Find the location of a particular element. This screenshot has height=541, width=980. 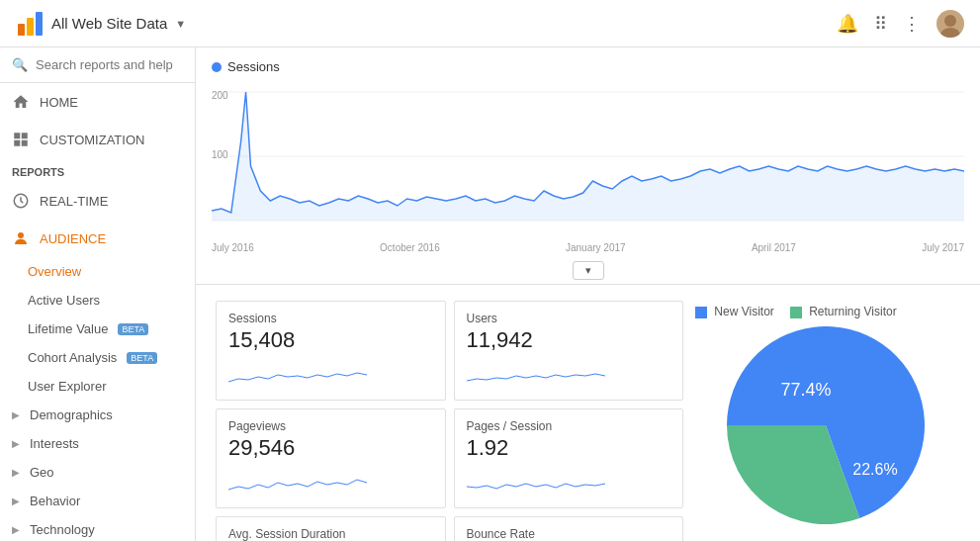

avatar is located at coordinates (950, 24).